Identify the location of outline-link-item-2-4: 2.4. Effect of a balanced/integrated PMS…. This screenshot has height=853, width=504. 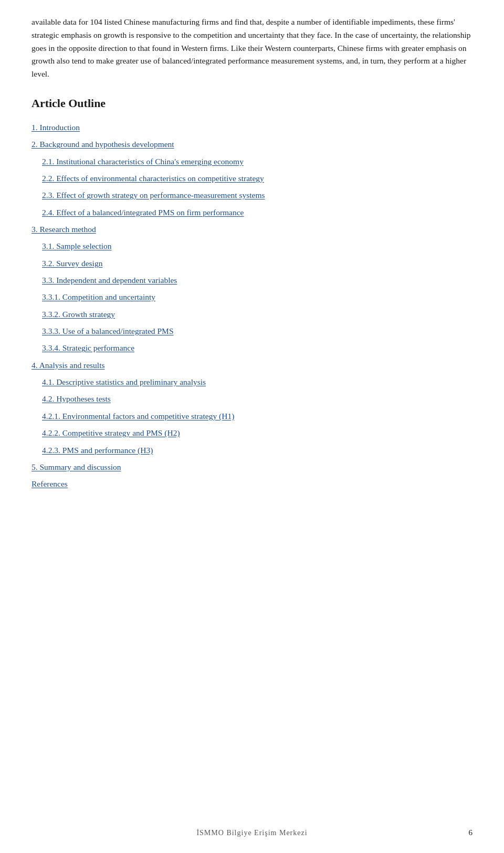
(143, 212).